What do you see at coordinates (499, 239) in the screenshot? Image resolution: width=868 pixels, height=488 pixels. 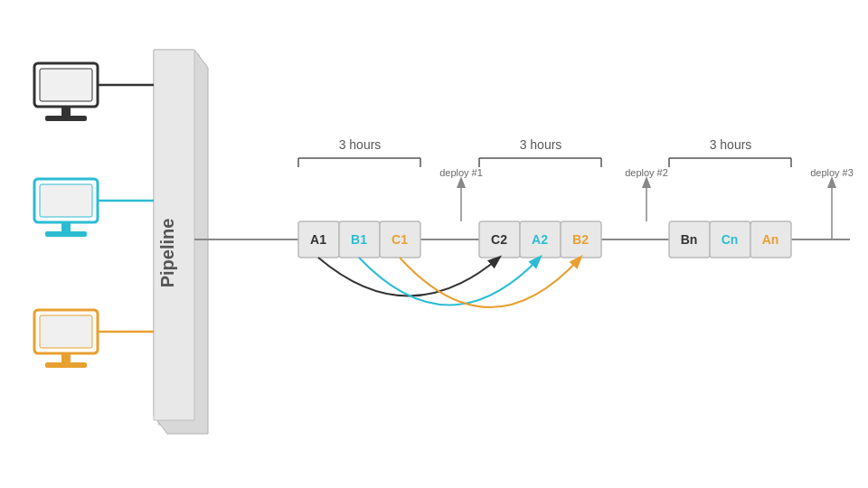 I see `cell-c2: C2` at bounding box center [499, 239].